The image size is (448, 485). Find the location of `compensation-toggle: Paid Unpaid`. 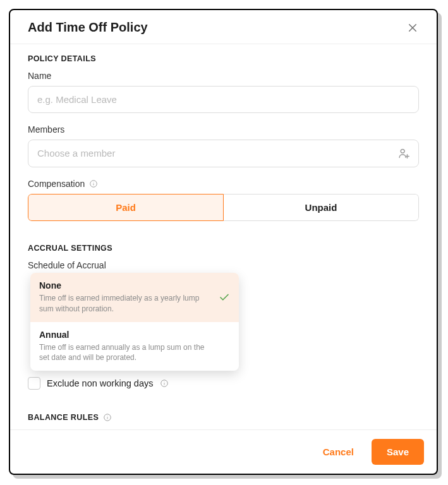

compensation-toggle: Paid Unpaid is located at coordinates (224, 207).